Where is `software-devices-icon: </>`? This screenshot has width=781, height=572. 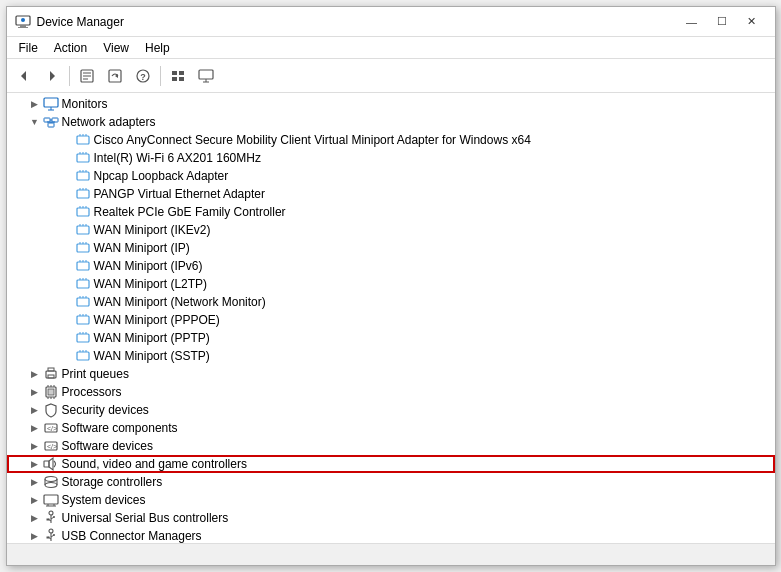
software-devices-icon: </> is located at coordinates (51, 446).